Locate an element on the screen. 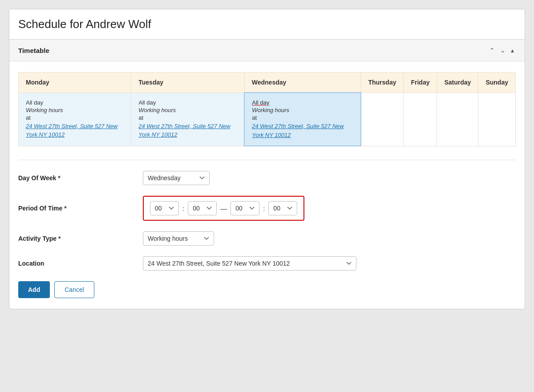 This screenshot has height=392, width=534. col-sunday: Sunday is located at coordinates (497, 83).